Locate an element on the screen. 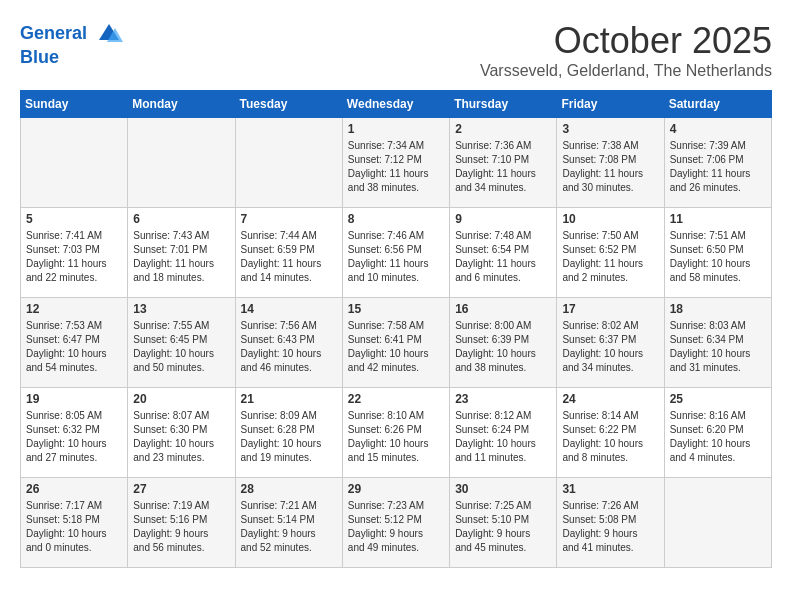 The height and width of the screenshot is (612, 792). day-info: Sunrise: 7:21 AM Sunset: 5:14 PM Dayligh… is located at coordinates (289, 527).